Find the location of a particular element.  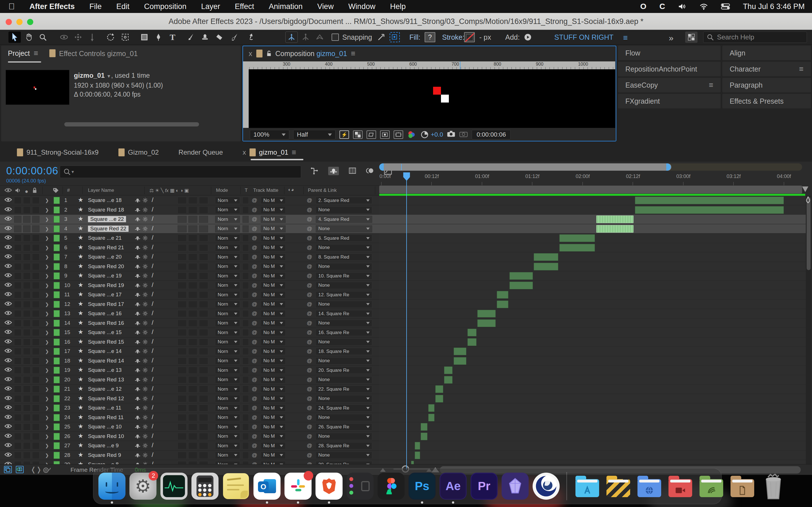

menu-status-c-icon: C is located at coordinates (662, 7).